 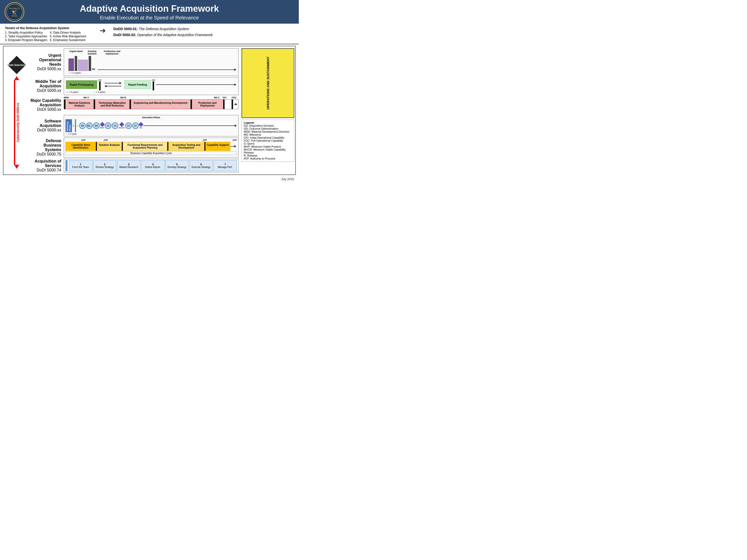 I want to click on major-capability-label: Major Capability Acquisition DoDI 5000.x…, so click(x=47, y=105).